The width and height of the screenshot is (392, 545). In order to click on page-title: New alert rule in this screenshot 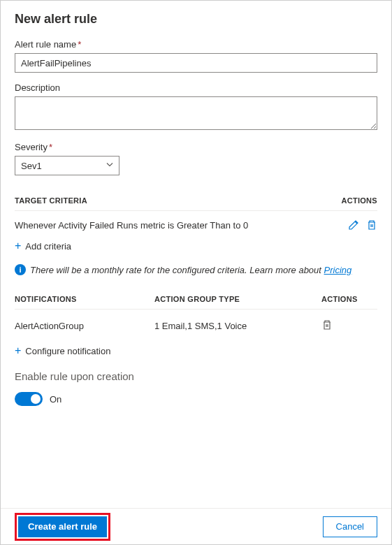, I will do `click(196, 20)`.